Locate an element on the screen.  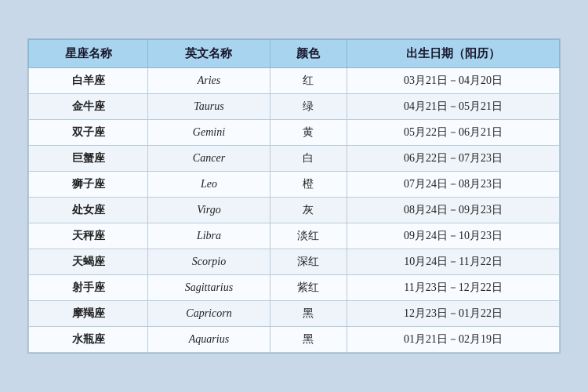
table-row: 狮子座Leo橙07月24日－08月23日 is located at coordinates (295, 185).